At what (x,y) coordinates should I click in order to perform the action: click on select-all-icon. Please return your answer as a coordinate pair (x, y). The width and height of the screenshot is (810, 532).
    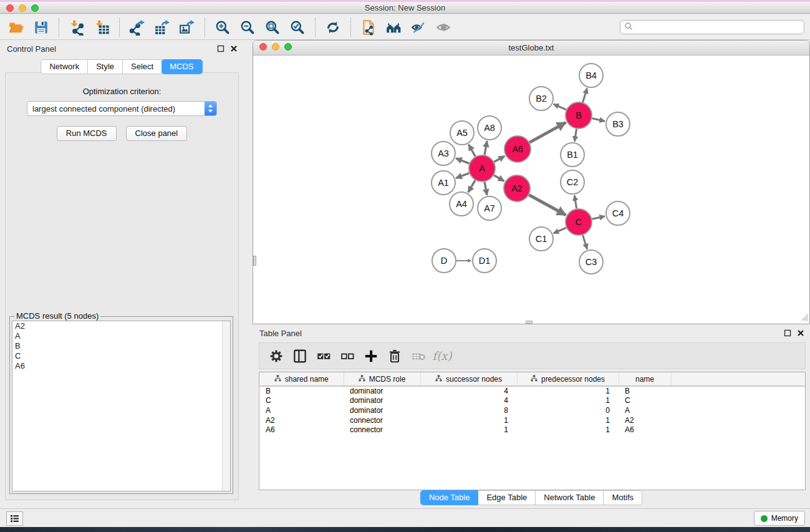
    Looking at the image, I should click on (324, 356).